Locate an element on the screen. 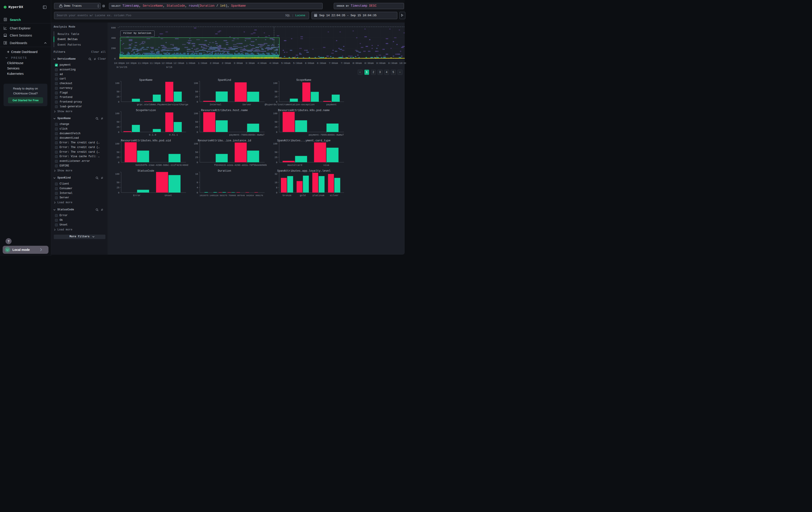  svg-text:ResourceAttribu..ice.instance.: ResourceAttribu..ice.instance.id is located at coordinates (224, 140).